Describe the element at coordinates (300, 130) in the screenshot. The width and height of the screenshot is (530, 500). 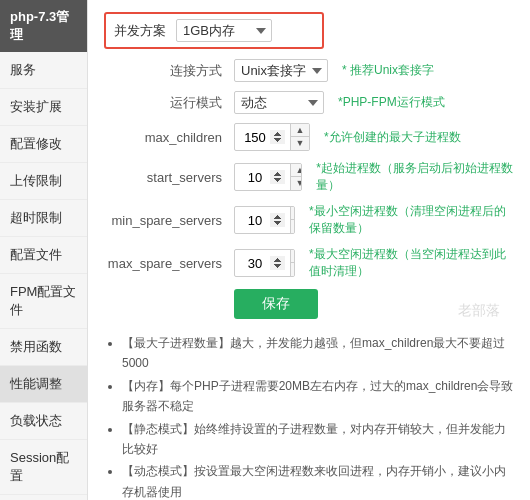
I see `max-children-up: ▲` at that location.